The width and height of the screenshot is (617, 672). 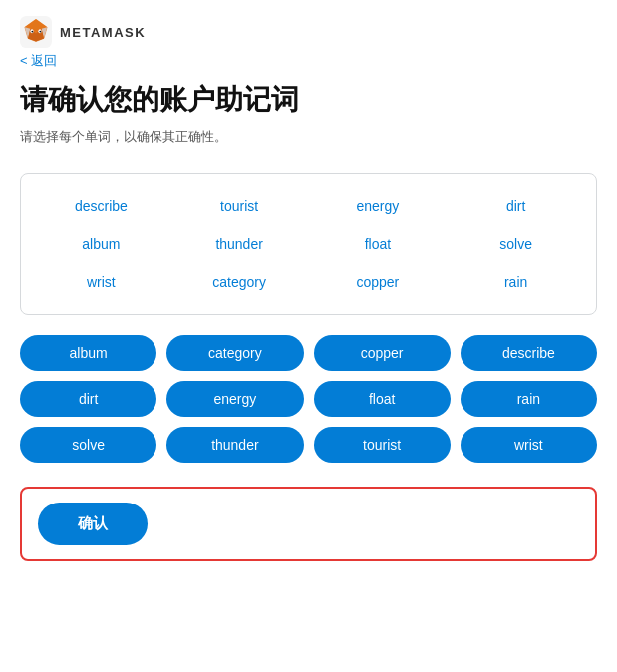 What do you see at coordinates (528, 445) in the screenshot?
I see `word-selection-button: wrist` at bounding box center [528, 445].